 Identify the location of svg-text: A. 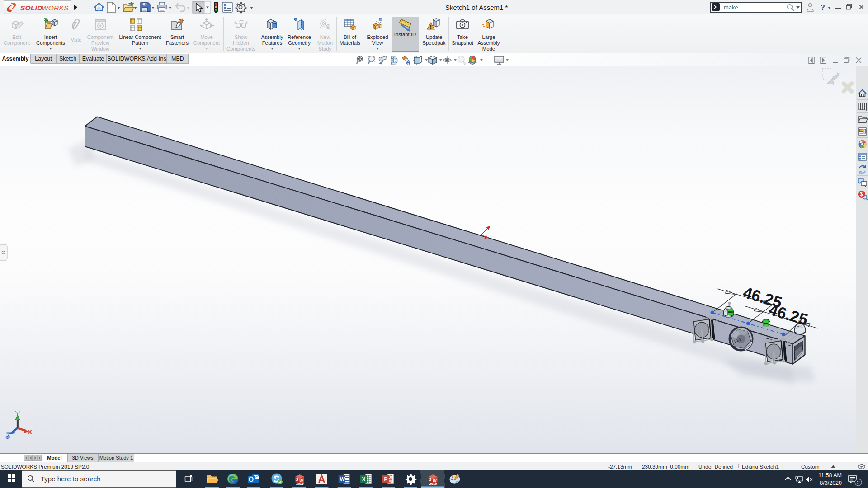
(408, 62).